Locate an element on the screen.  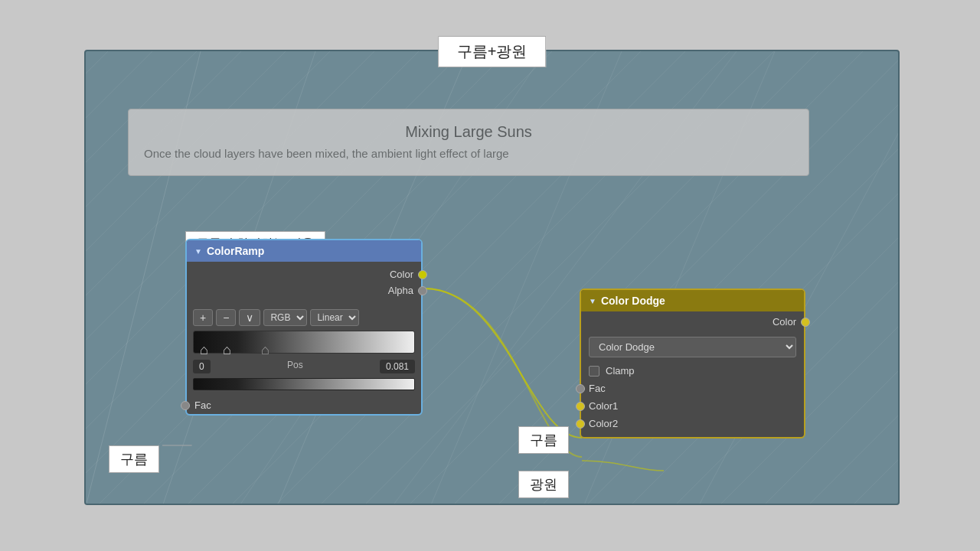
colorramp-outputs: Color Alpha is located at coordinates (304, 282).